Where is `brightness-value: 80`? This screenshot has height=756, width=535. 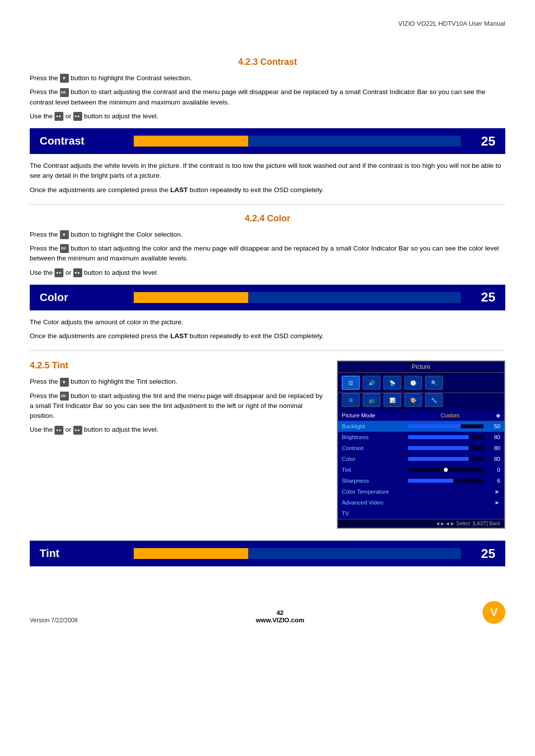 brightness-value: 80 is located at coordinates (493, 437).